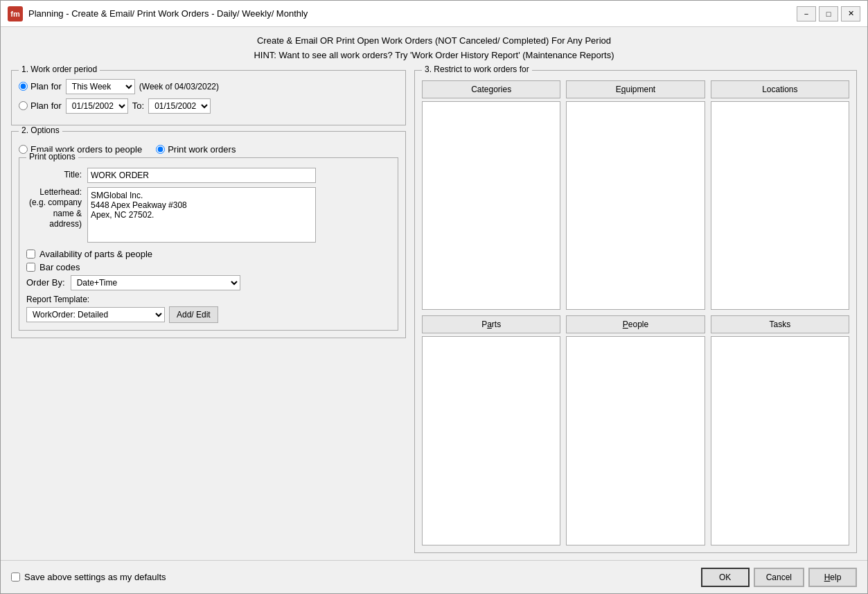 The image size is (868, 594). Describe the element at coordinates (209, 216) in the screenshot. I see `letterhead-row: Letterhead:(e.g. companyname &address) S…` at that location.